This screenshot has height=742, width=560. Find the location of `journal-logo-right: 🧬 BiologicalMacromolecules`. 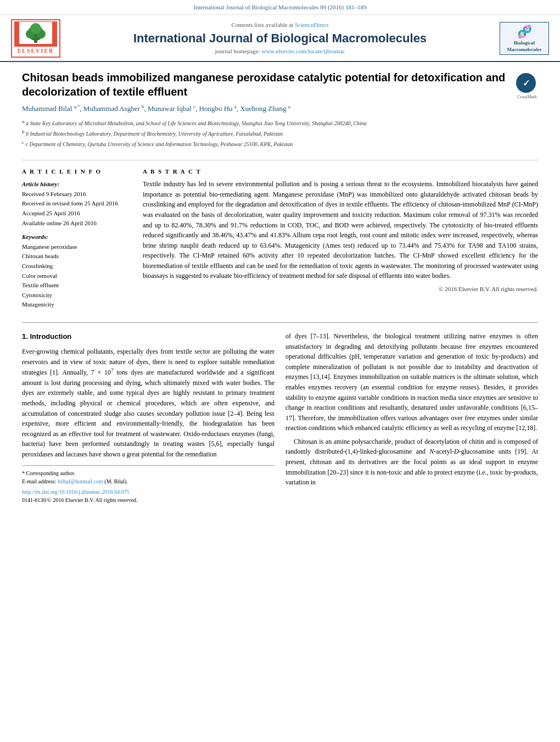

journal-logo-right: 🧬 BiologicalMacromolecules is located at coordinates (524, 38).